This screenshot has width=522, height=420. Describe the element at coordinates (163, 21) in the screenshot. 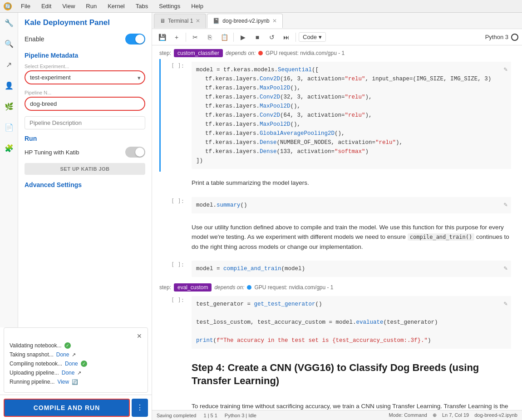

I see `terminal-icon: 🖥` at that location.